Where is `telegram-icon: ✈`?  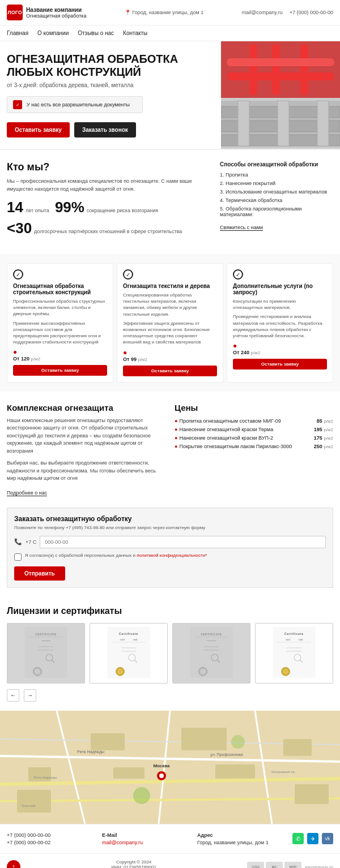 telegram-icon: ✈ is located at coordinates (313, 839).